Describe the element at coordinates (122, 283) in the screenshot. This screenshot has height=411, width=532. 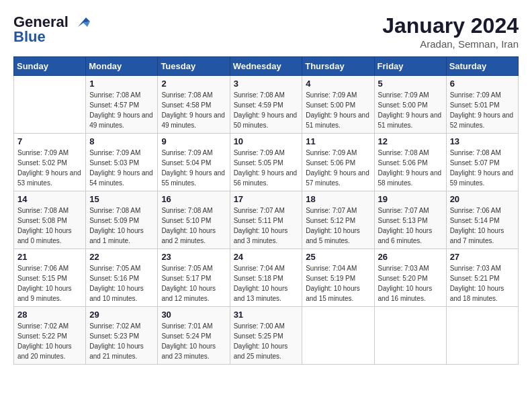
I see `day-info: Sunrise: 7:05 AMSunset: 5:16 PMDaylight:…` at that location.